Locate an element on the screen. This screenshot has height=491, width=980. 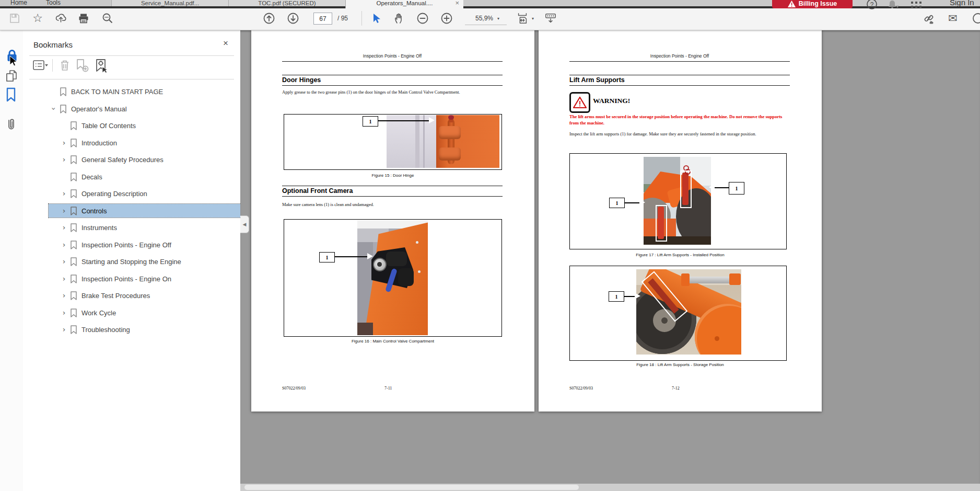
bookmark-options-icon is located at coordinates (40, 66).